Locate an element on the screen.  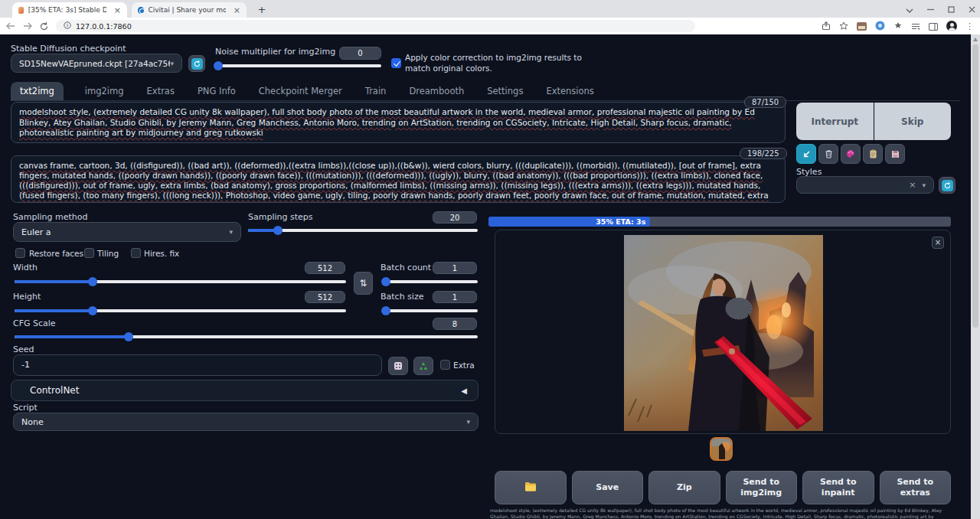
batch-size-value: 1 is located at coordinates (455, 297).